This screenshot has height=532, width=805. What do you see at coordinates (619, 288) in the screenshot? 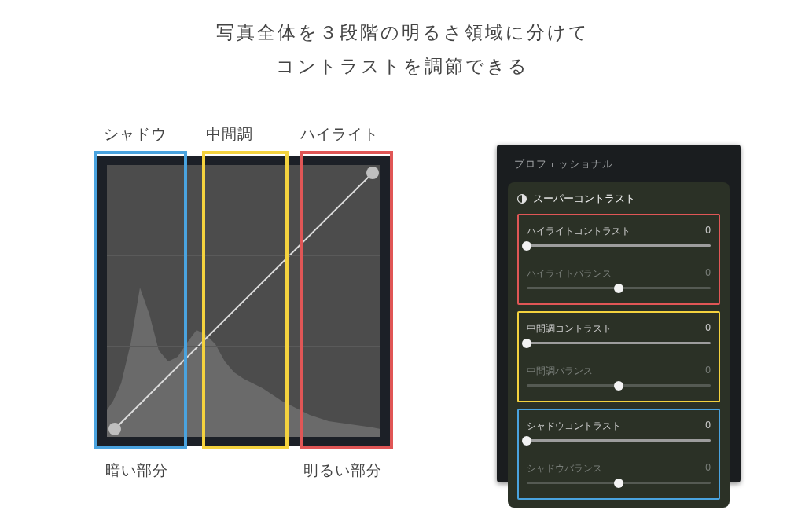
I see `highlight-balance-slider` at bounding box center [619, 288].